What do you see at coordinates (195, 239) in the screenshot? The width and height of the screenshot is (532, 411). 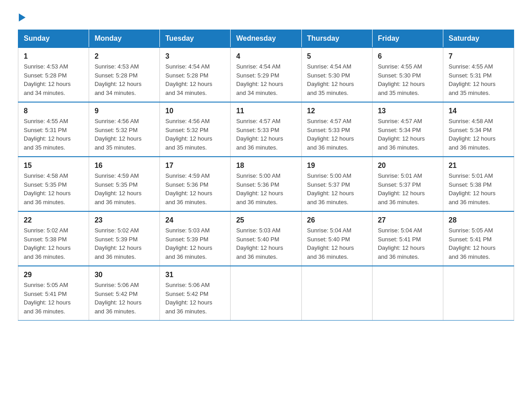 I see `calendar-day-cell: 24Sunrise: 5:03 AMSunset: 5:39 PMDayligh…` at bounding box center [195, 239].